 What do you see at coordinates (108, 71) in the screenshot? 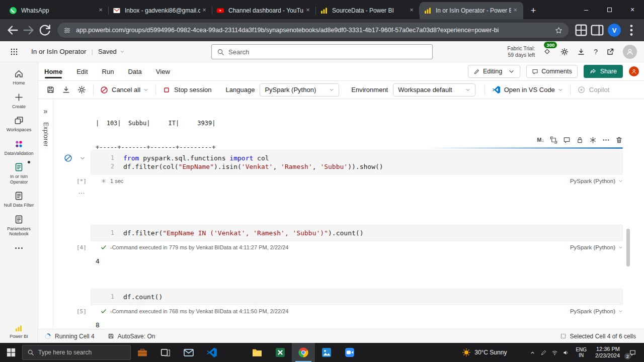
I see `ribbon-tab-run: Run` at bounding box center [108, 71].